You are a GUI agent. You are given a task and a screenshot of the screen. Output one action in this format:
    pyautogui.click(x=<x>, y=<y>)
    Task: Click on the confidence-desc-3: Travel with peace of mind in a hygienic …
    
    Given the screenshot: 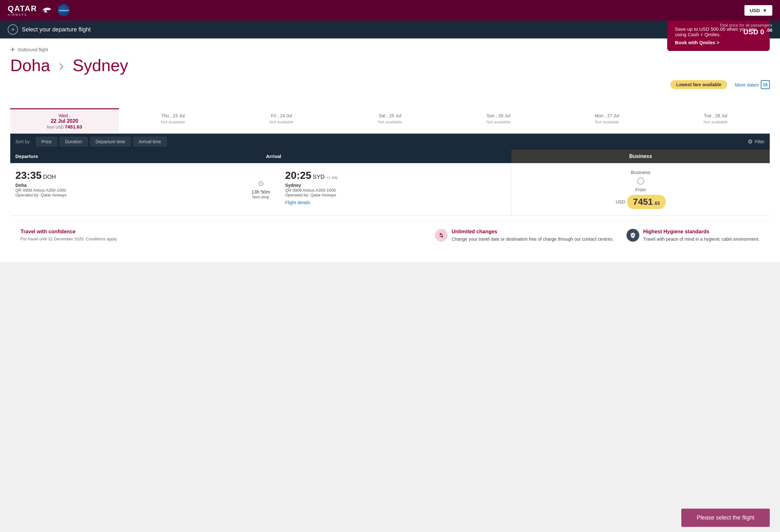 What is the action you would take?
    pyautogui.click(x=701, y=239)
    